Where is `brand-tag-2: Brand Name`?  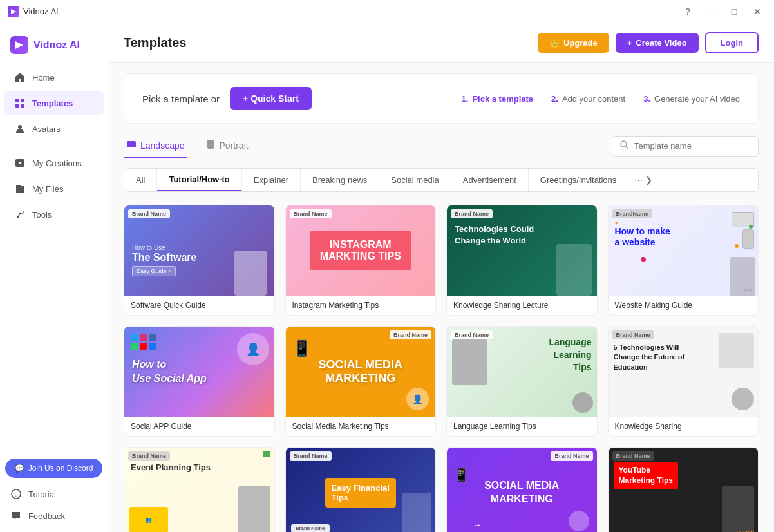 brand-tag-2: Brand Name is located at coordinates (310, 214).